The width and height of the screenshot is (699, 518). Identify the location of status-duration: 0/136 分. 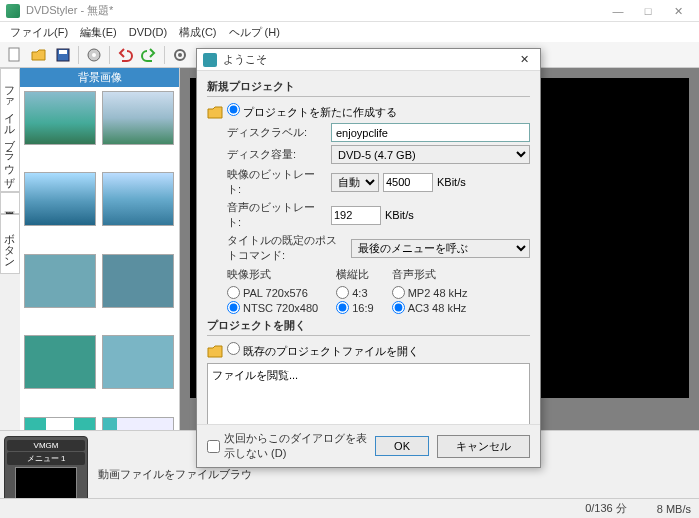
(606, 508).